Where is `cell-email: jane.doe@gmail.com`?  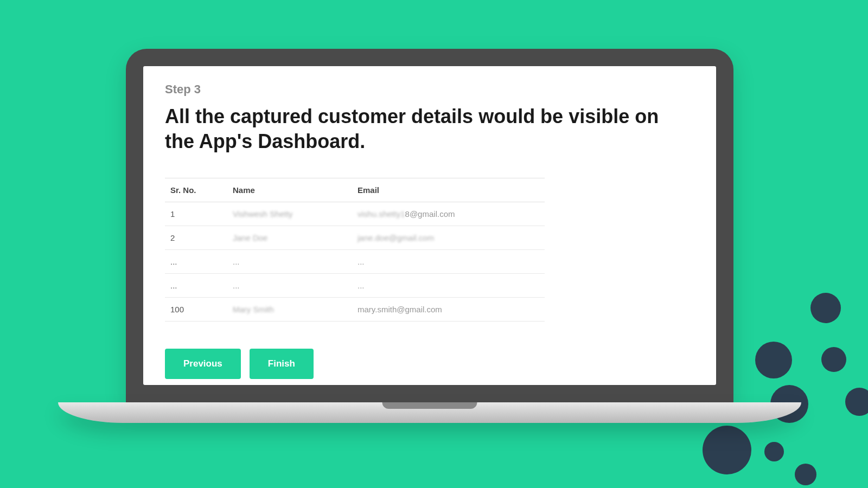
cell-email: jane.doe@gmail.com is located at coordinates (448, 238).